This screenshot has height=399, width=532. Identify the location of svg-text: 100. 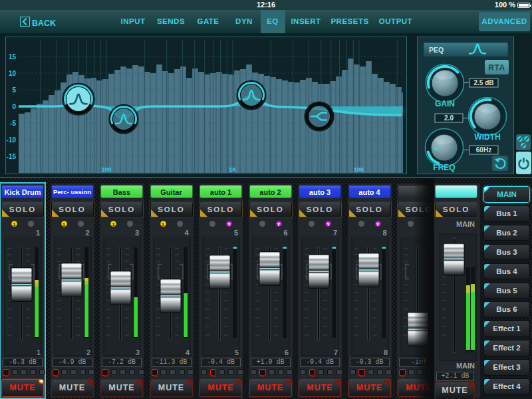
(106, 170).